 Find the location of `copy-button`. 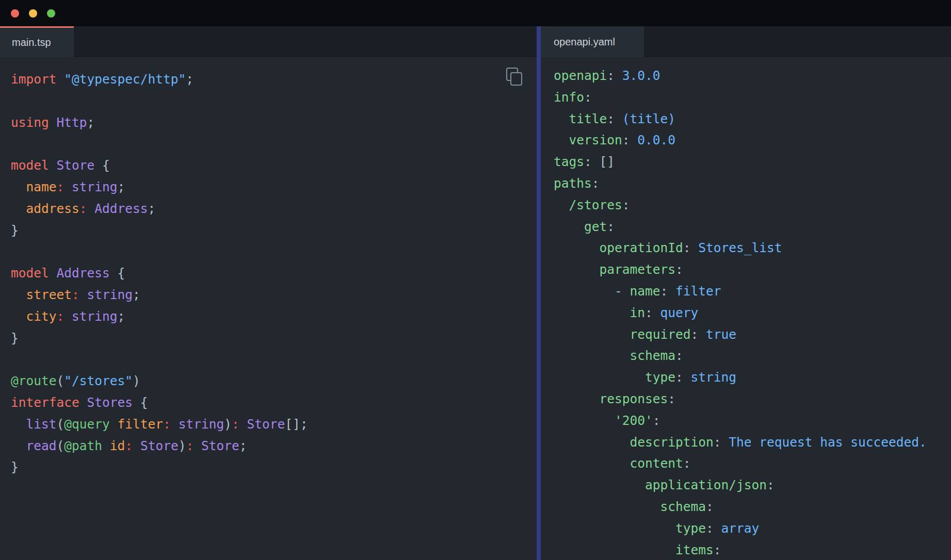

copy-button is located at coordinates (515, 77).